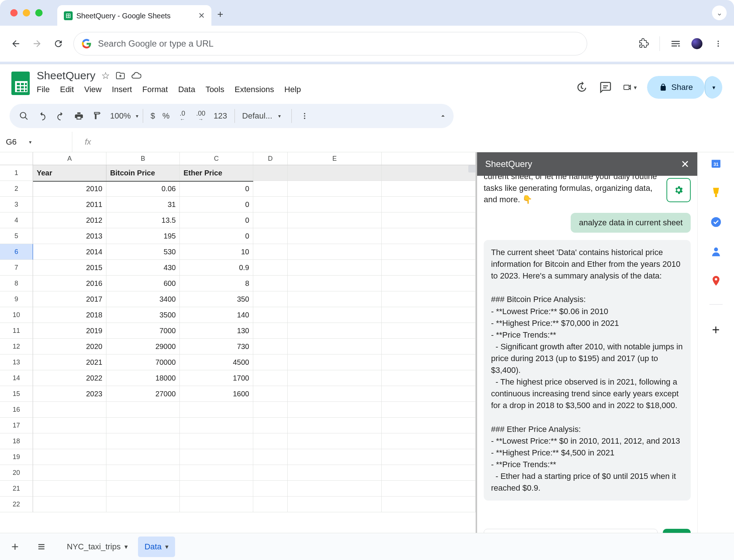  Describe the element at coordinates (254, 90) in the screenshot. I see `menu-extensions: Extensions` at that location.